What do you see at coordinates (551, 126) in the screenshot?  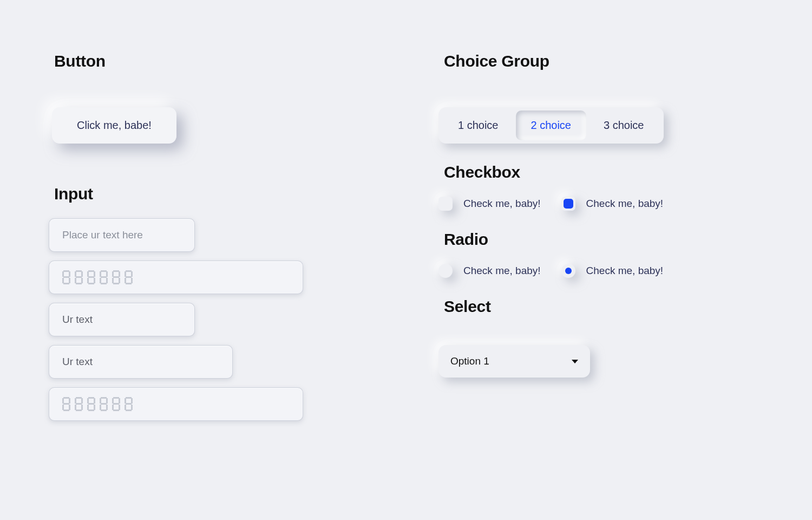 I see `choice-group: 1 choice2 choice3 choice` at bounding box center [551, 126].